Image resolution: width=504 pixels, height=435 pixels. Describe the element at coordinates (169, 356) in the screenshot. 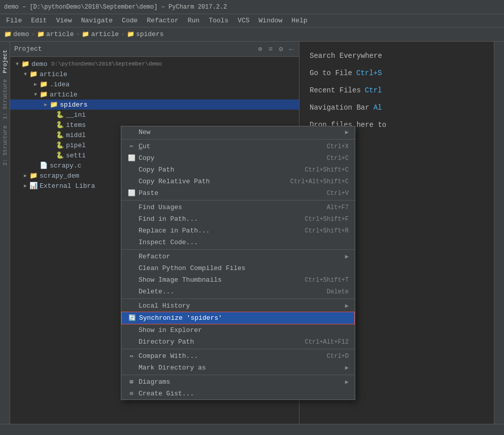

I see `ctx-comparewith-label: Compare With...` at that location.